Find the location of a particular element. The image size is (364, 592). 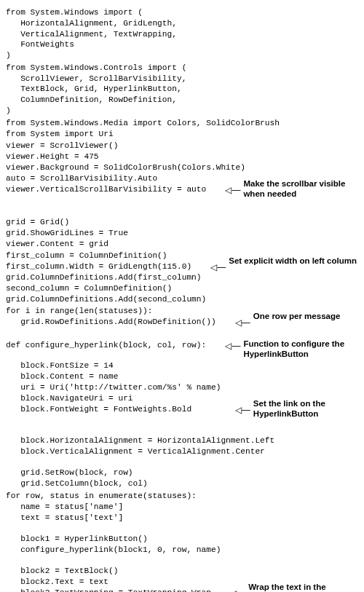

code-fn-grid-set: grid.SetRow(block, row) grid.SetColumn(b… is located at coordinates (182, 478).